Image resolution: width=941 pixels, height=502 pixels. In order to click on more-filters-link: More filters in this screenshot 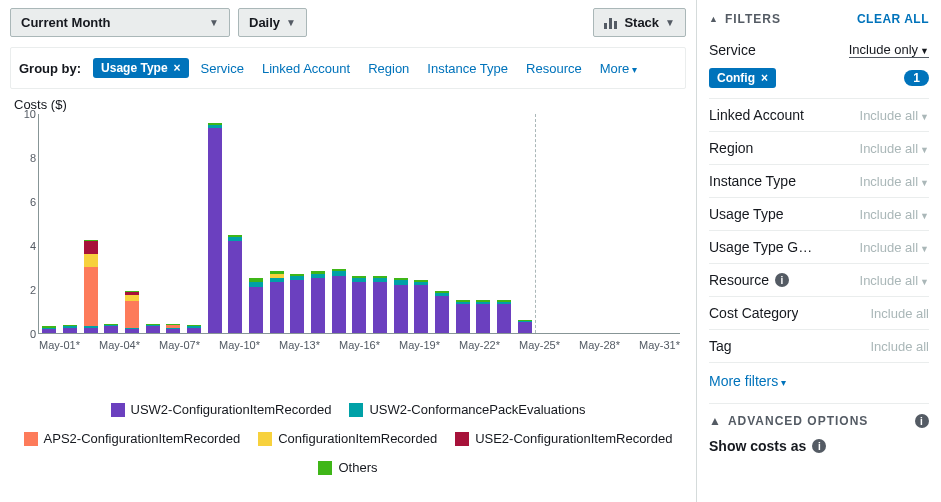, I will do `click(819, 381)`.